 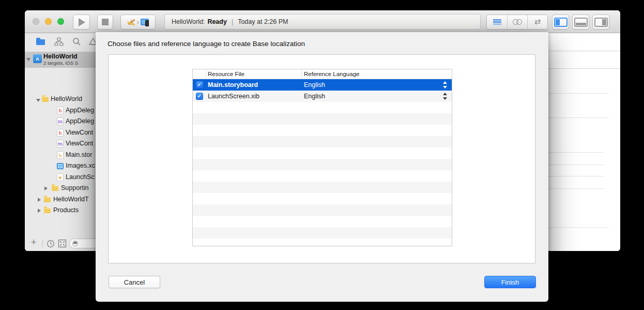 What do you see at coordinates (61, 99) in the screenshot?
I see `sidebar-item-group-helloworld: HelloWorld` at bounding box center [61, 99].